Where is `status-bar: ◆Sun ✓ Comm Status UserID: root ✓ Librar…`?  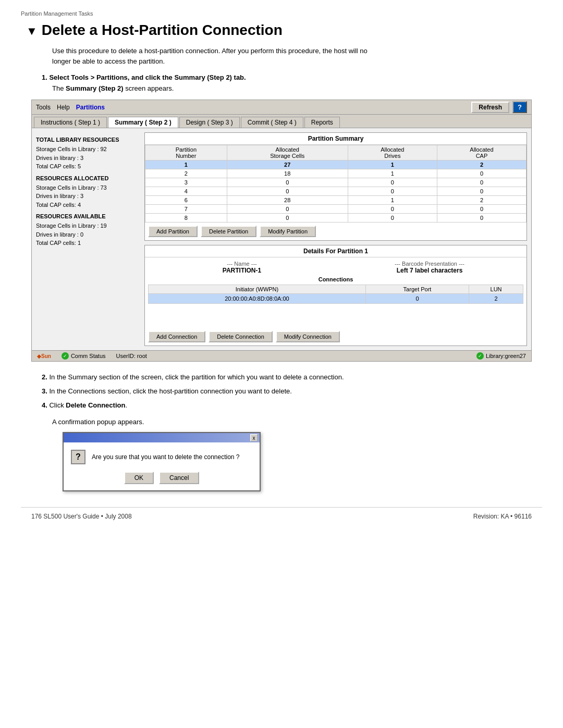 status-bar: ◆Sun ✓ Comm Status UserID: root ✓ Librar… is located at coordinates (282, 355).